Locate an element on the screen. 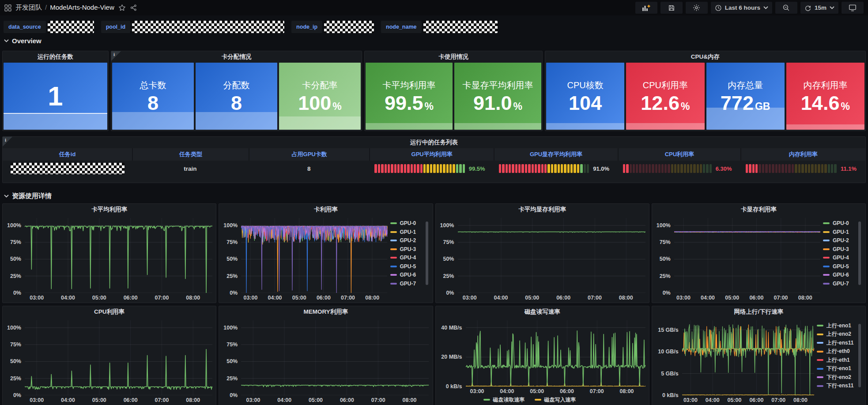 This screenshot has width=868, height=405. table-header-2: 任务类型 is located at coordinates (190, 154).